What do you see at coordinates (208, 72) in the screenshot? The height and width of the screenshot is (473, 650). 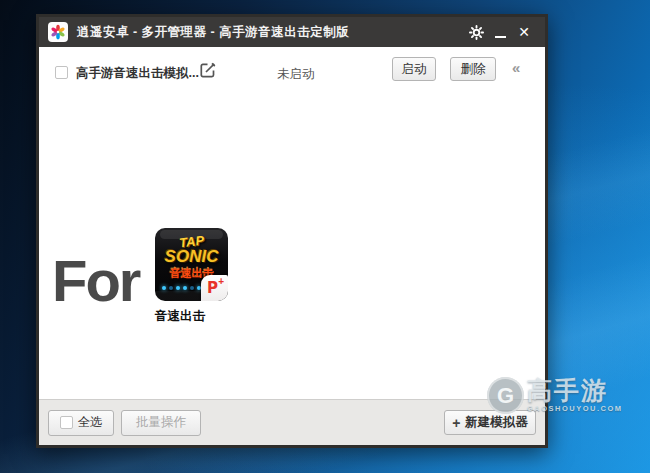 I see `edit-pencil-icon` at bounding box center [208, 72].